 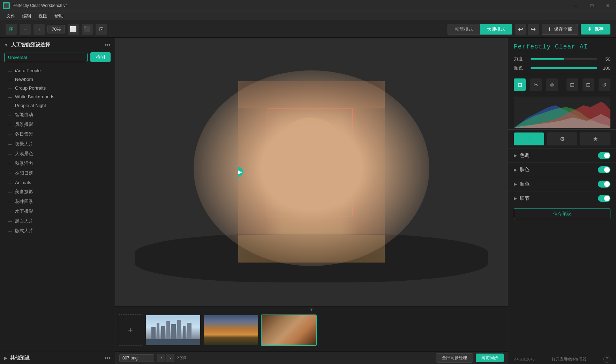 What do you see at coordinates (57, 173) in the screenshot?
I see `preset-item-sunset: 夕阳日落` at bounding box center [57, 173].